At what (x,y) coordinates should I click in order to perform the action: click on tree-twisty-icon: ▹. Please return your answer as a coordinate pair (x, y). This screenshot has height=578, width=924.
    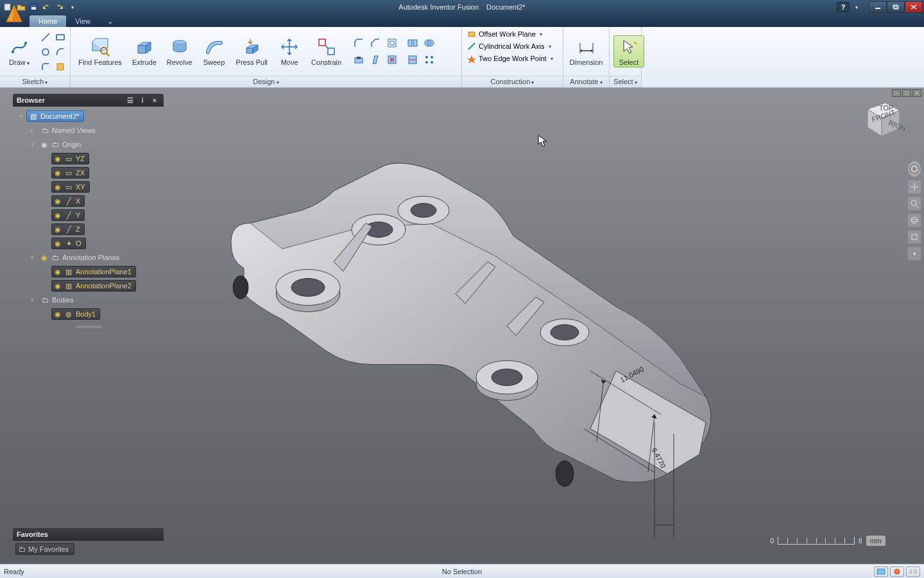
    Looking at the image, I should click on (32, 130).